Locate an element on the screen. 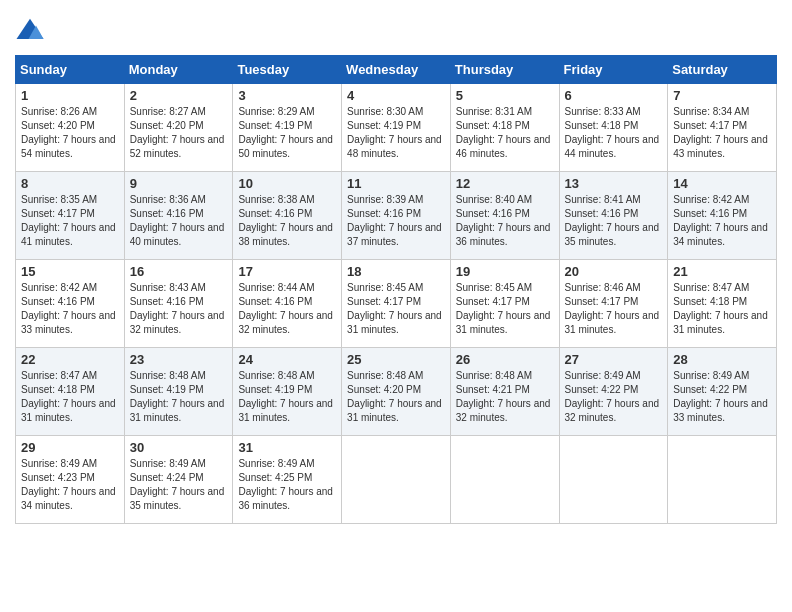 The image size is (792, 612). calendar-cell: 9 Sunrise: 8:36 AMSunset: 4:16 PMDayligh… is located at coordinates (178, 216).